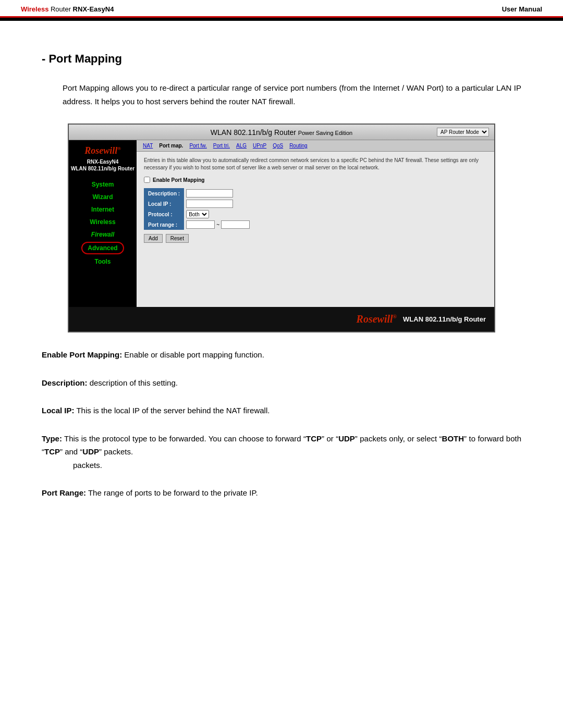  I want to click on sidebar-logo: Rosewill, so click(103, 151).